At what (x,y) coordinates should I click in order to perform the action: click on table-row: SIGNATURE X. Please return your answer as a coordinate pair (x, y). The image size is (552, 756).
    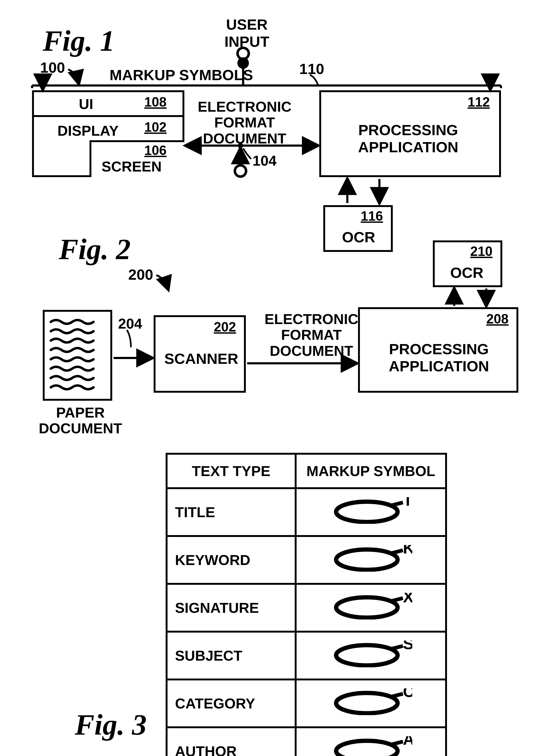
    Looking at the image, I should click on (306, 608).